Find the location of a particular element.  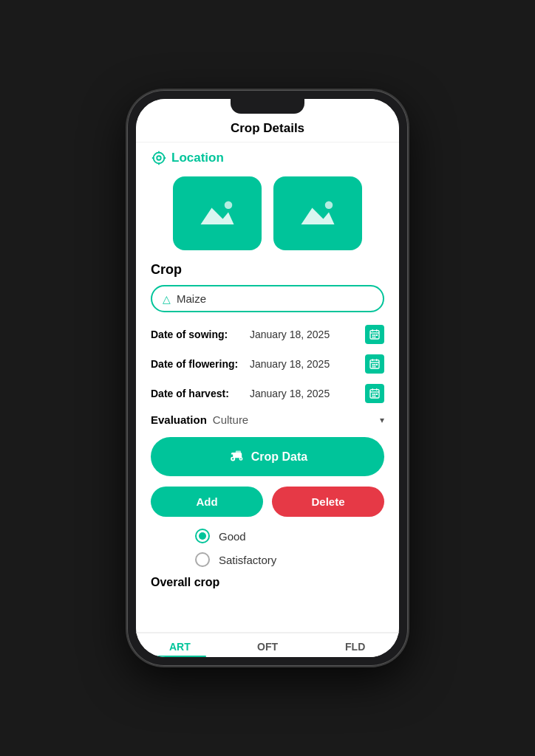

nav-art-label: ART is located at coordinates (180, 647).